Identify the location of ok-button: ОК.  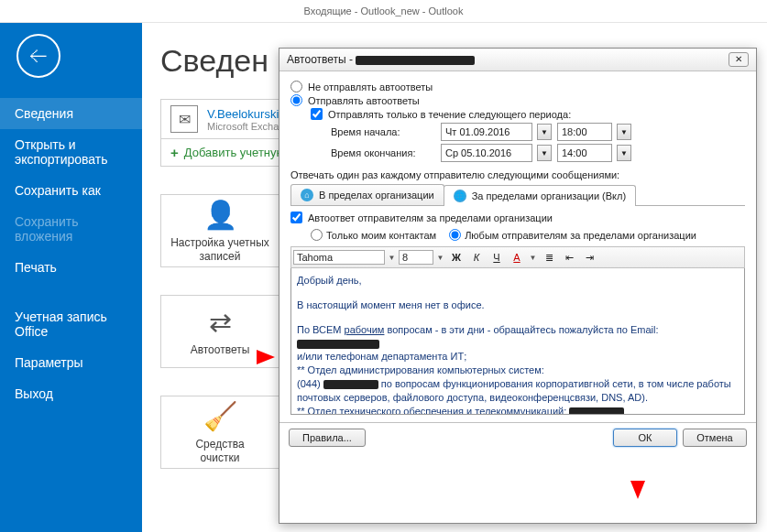
(645, 438).